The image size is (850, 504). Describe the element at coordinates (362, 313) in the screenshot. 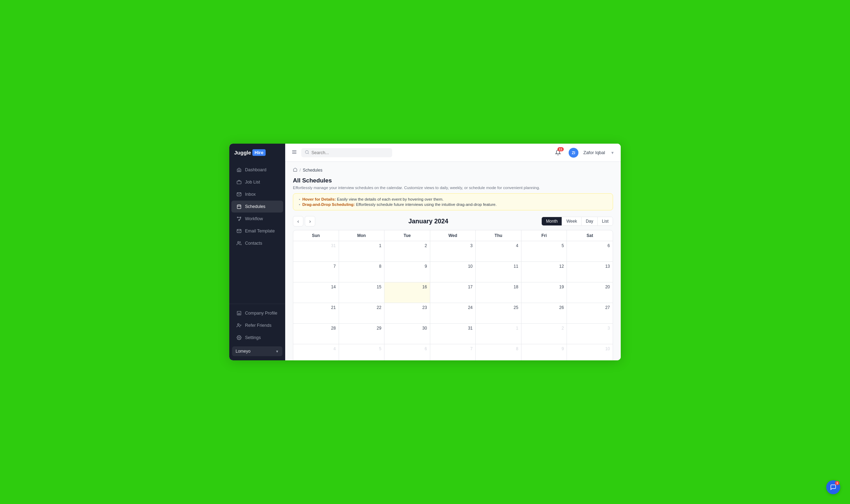

I see `calendar-cell: 22` at that location.